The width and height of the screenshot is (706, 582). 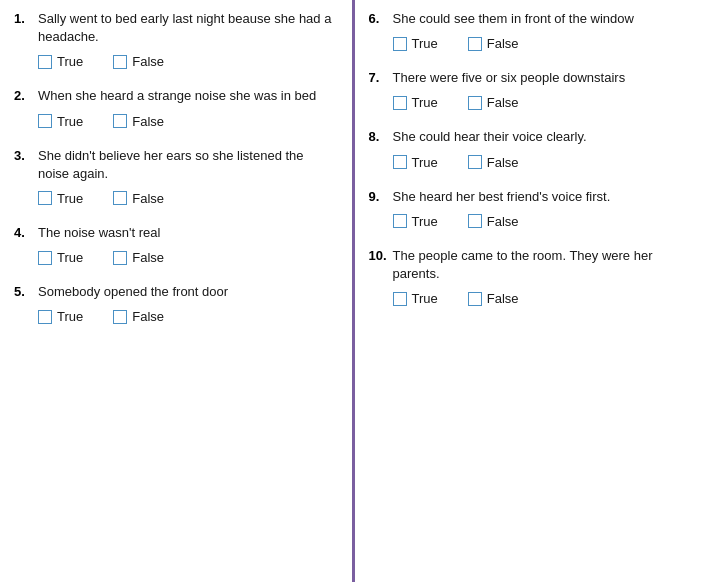 I want to click on question-text-4: The noise wasn't real, so click(x=99, y=233).